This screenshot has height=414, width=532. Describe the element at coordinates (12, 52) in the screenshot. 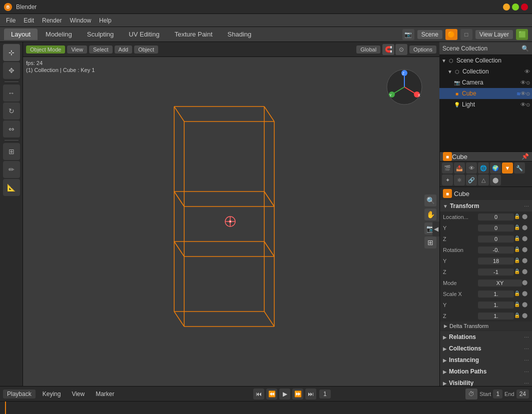

I see `cursor-tool: ⊹` at that location.